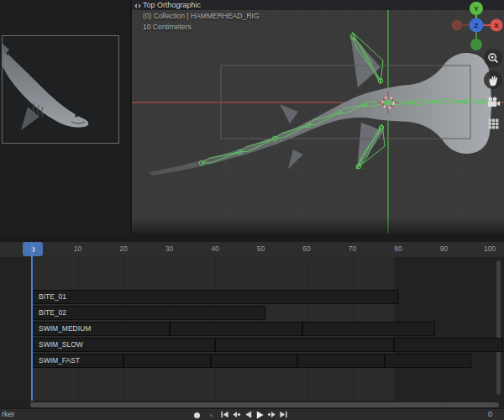 Image resolution: width=504 pixels, height=420 pixels. I want to click on marker-menu-label: rker, so click(8, 414).